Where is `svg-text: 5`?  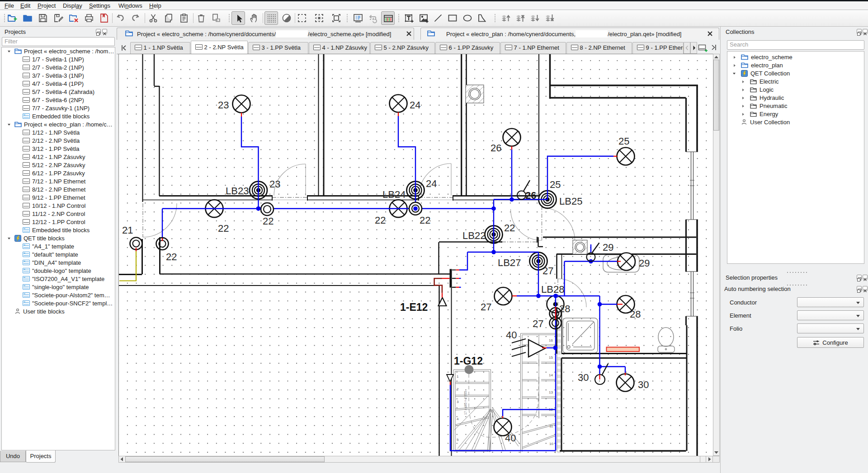 svg-text: 5 is located at coordinates (458, 440).